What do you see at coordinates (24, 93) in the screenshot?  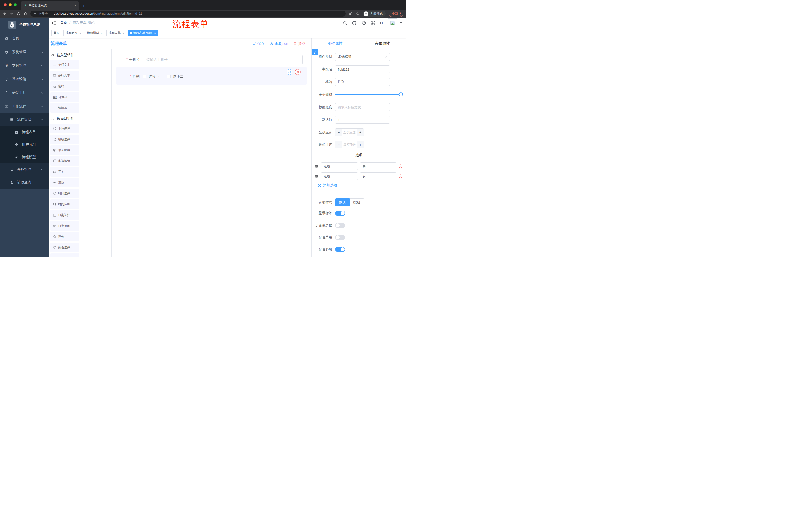 I see `sidebar-item-devtools: 研发工具` at bounding box center [24, 93].